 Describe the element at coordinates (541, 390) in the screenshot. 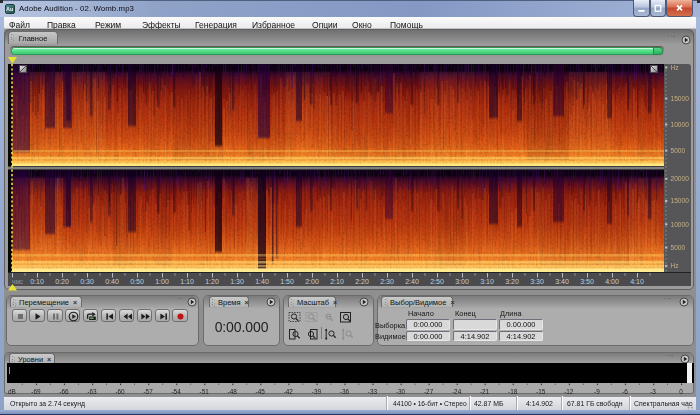

I see `svg-text: -15` at that location.